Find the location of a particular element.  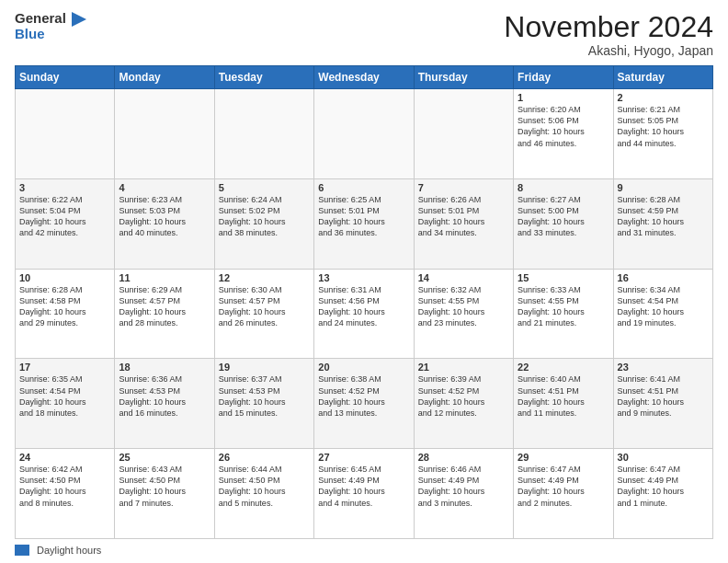

day-number: 22 is located at coordinates (563, 367).